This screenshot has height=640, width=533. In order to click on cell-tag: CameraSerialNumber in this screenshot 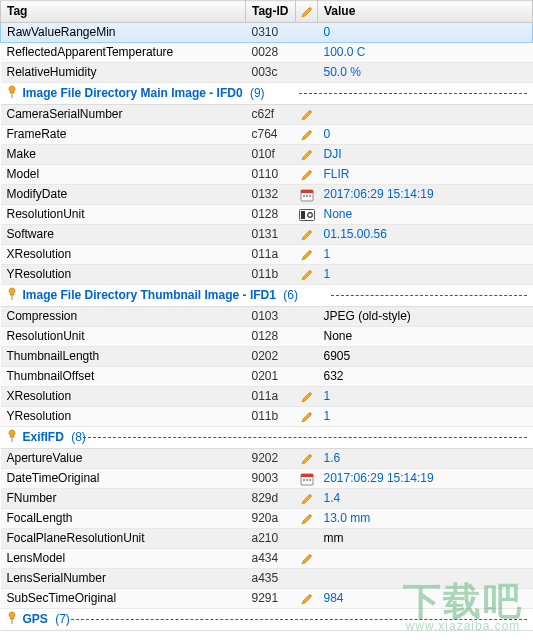, I will do `click(124, 114)`.